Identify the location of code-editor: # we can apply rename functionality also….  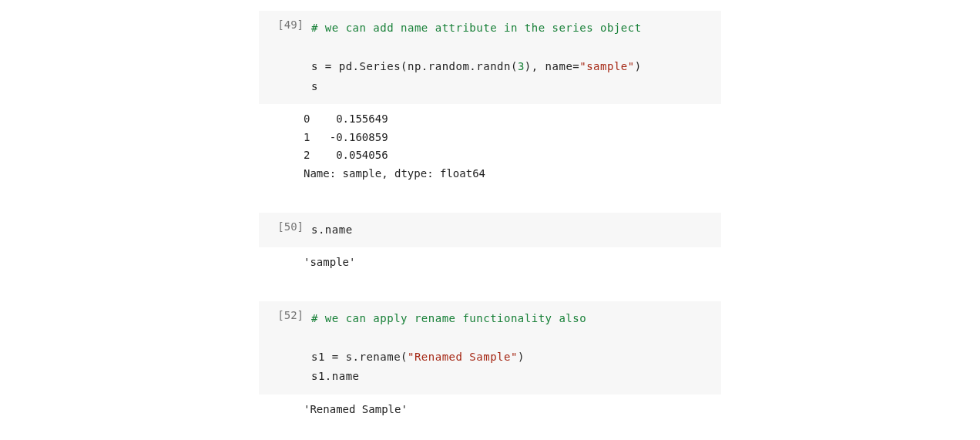
(513, 348).